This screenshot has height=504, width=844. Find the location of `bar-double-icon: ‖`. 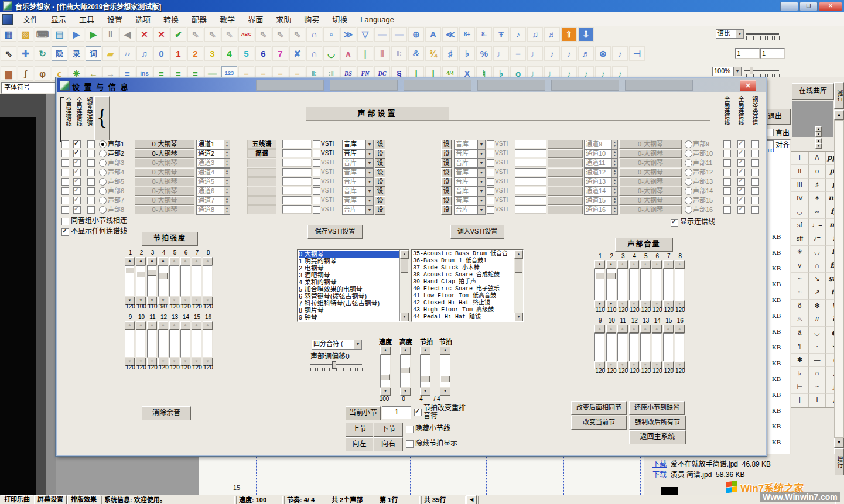

bar-double-icon: ‖ is located at coordinates (382, 54).